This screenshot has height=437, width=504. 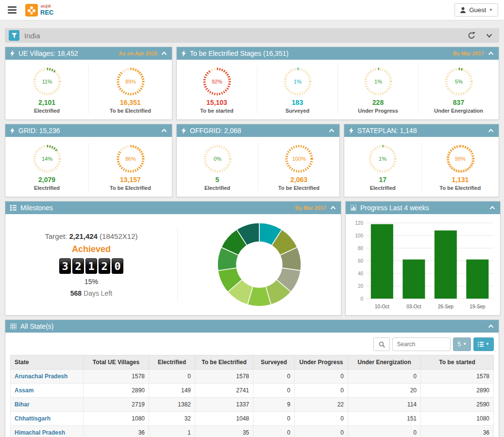 I want to click on gauge-value: 15,103, so click(x=217, y=102).